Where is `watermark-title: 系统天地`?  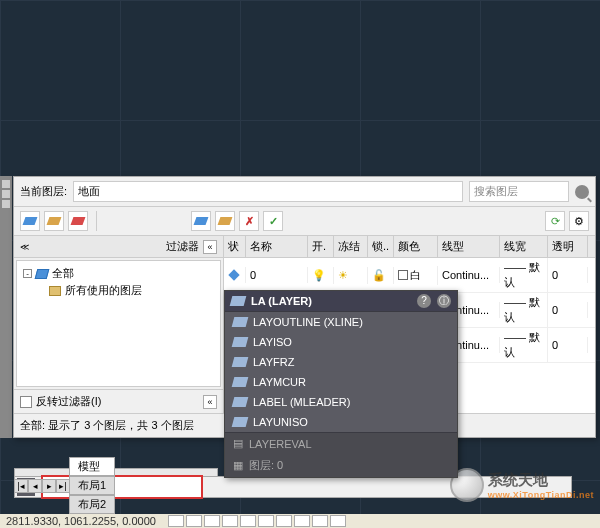
watermark-title: 系统天地 is located at coordinates (518, 480).